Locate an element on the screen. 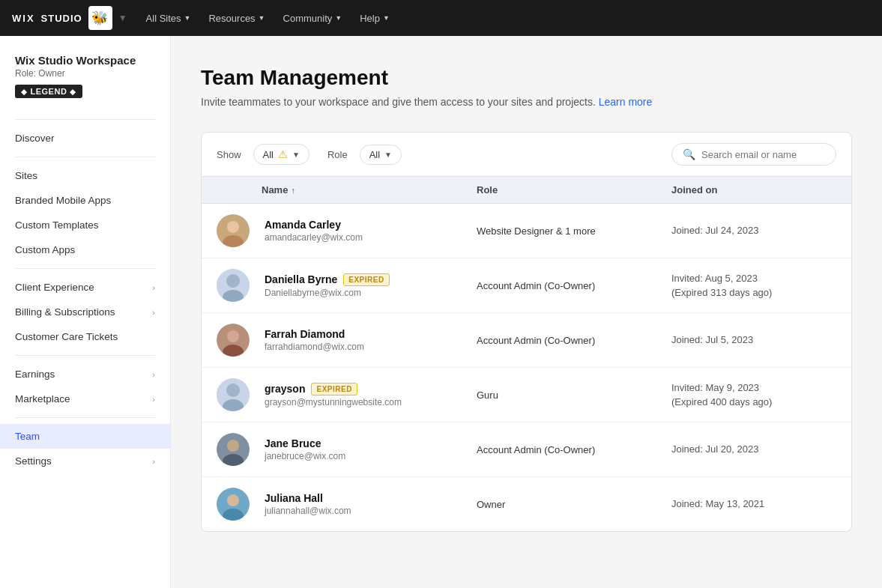 Image resolution: width=882 pixels, height=588 pixels. member-name: Jane Bruce is located at coordinates (370, 443).